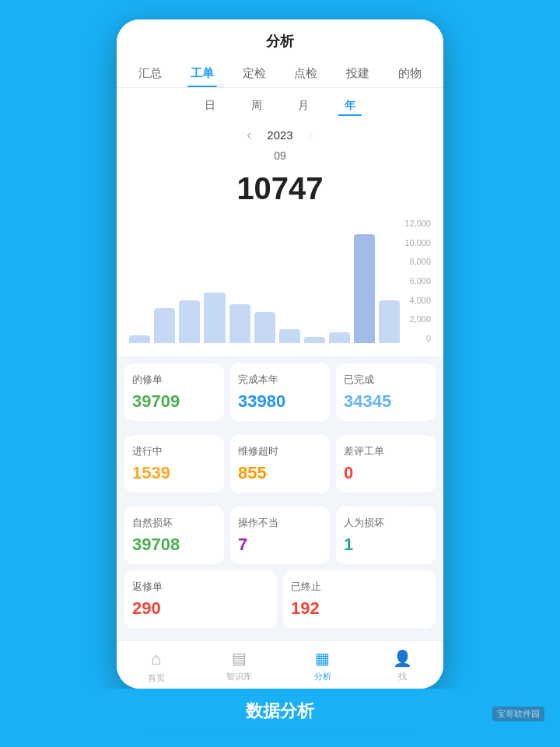  What do you see at coordinates (280, 464) in the screenshot?
I see `stat-weixiuchaoshi: 维修超时 855` at bounding box center [280, 464].